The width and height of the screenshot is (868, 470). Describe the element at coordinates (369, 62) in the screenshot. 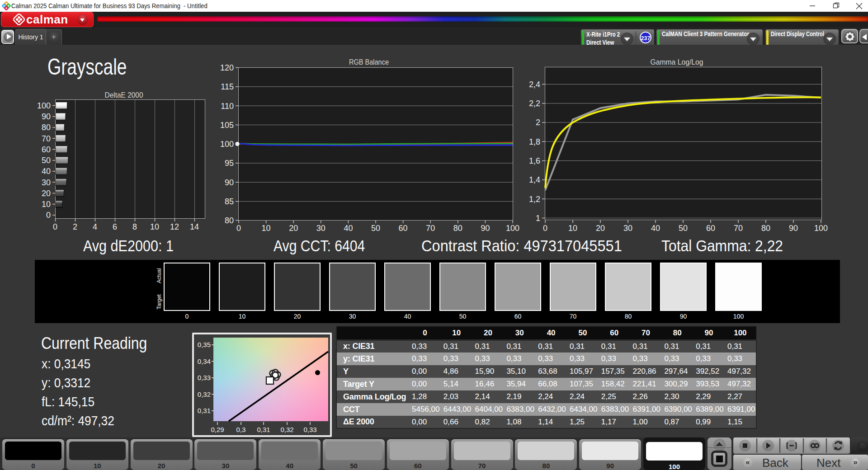

I see `svg-text: RGB Balance` at that location.